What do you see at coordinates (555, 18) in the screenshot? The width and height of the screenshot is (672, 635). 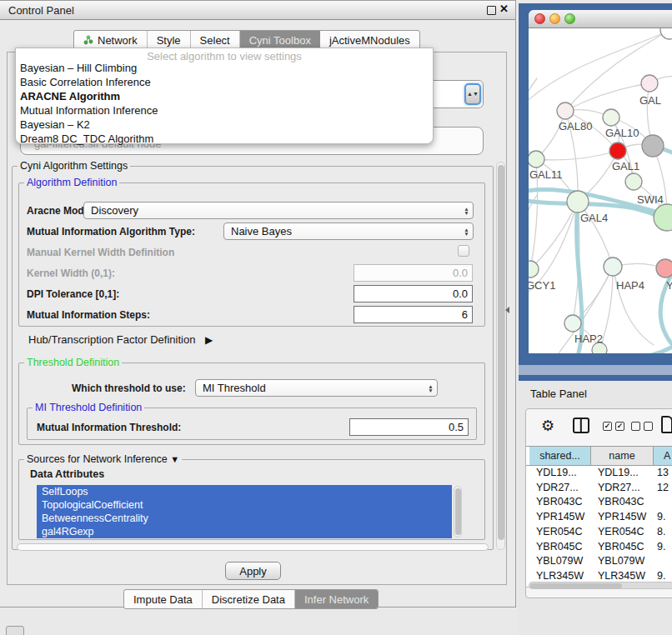 I see `minimize-traffic-icon` at bounding box center [555, 18].